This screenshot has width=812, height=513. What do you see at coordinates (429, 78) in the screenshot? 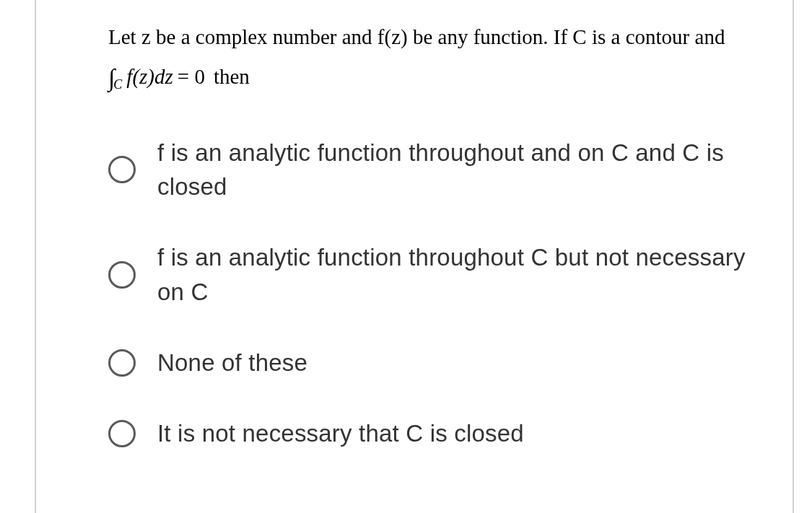
I see `question-line-2: ∫ C f(z)dz = 0 then` at bounding box center [429, 78].